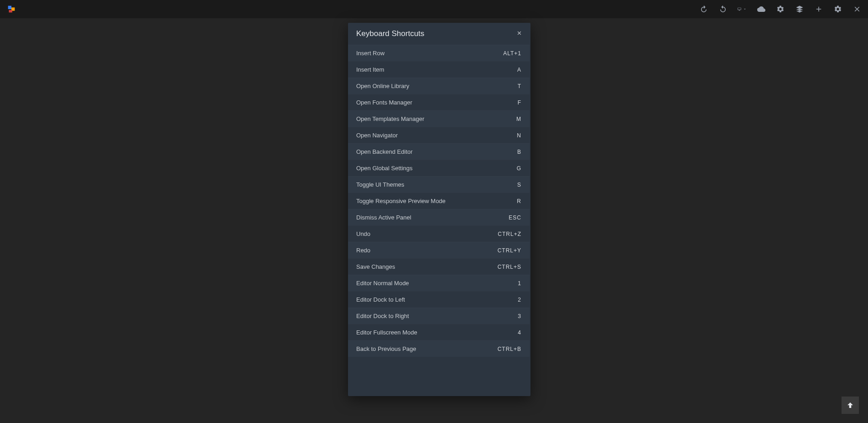  What do you see at coordinates (519, 136) in the screenshot?
I see `shortcut-key: N` at bounding box center [519, 136].